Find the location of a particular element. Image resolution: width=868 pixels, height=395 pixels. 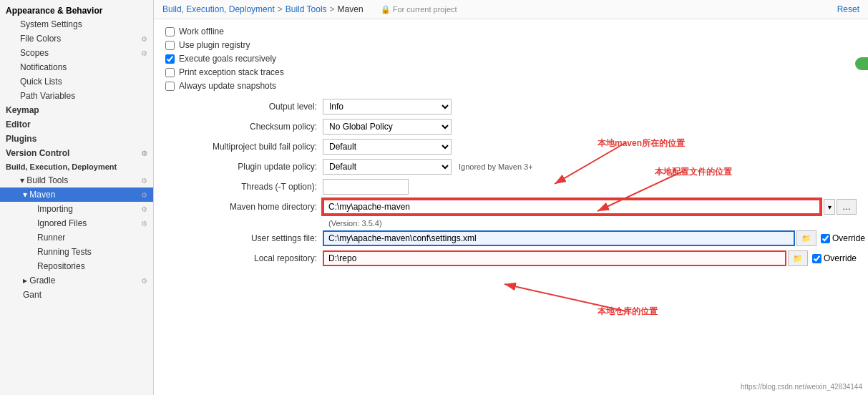

sidebar-item-gant: Gant is located at coordinates (77, 295).